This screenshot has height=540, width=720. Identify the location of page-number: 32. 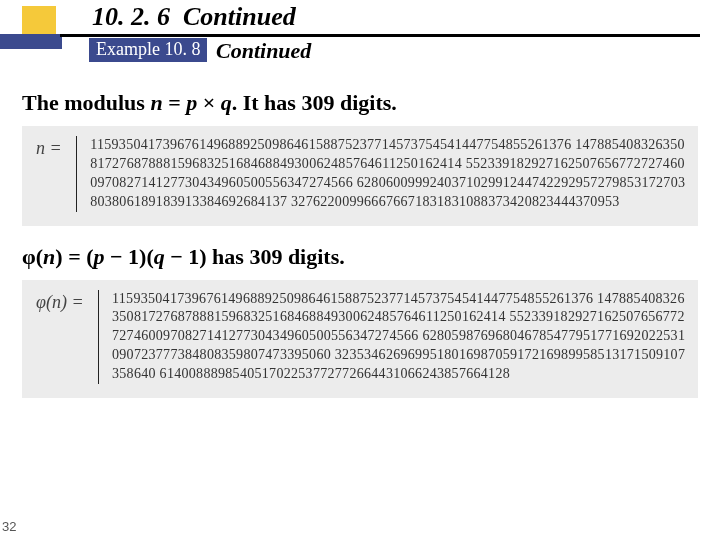
(9, 526).